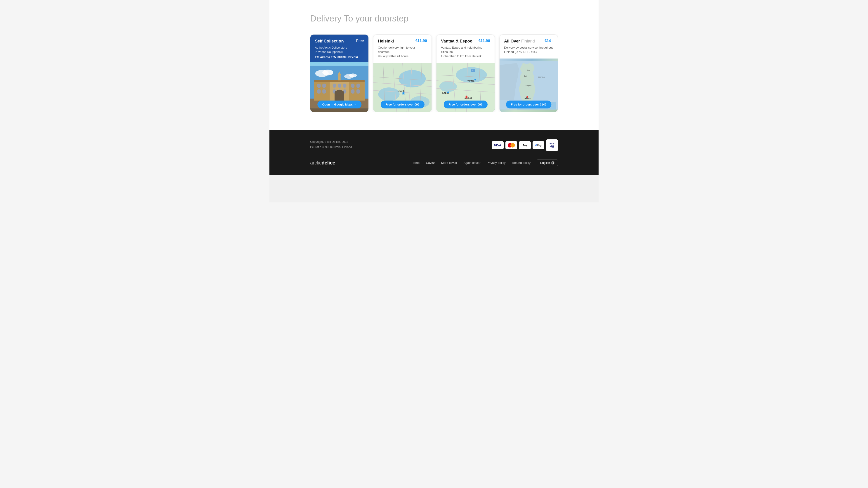 This screenshot has width=868, height=488. Describe the element at coordinates (525, 145) in the screenshot. I see `apple-pay-badge: Pay` at that location.